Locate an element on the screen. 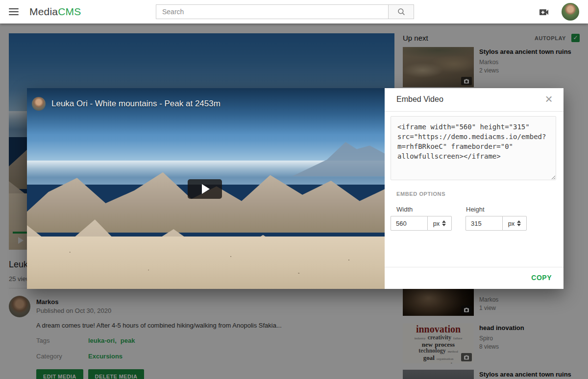 The image size is (588, 379). preview-avatar is located at coordinates (39, 104).